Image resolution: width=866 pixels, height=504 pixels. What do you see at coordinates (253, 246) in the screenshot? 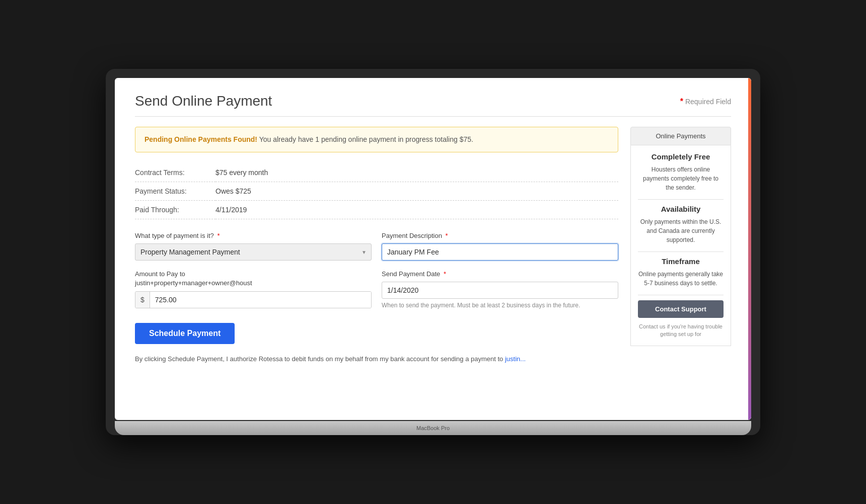
I see `payment-type-group: What type of payment is it? * Property M…` at bounding box center [253, 246].